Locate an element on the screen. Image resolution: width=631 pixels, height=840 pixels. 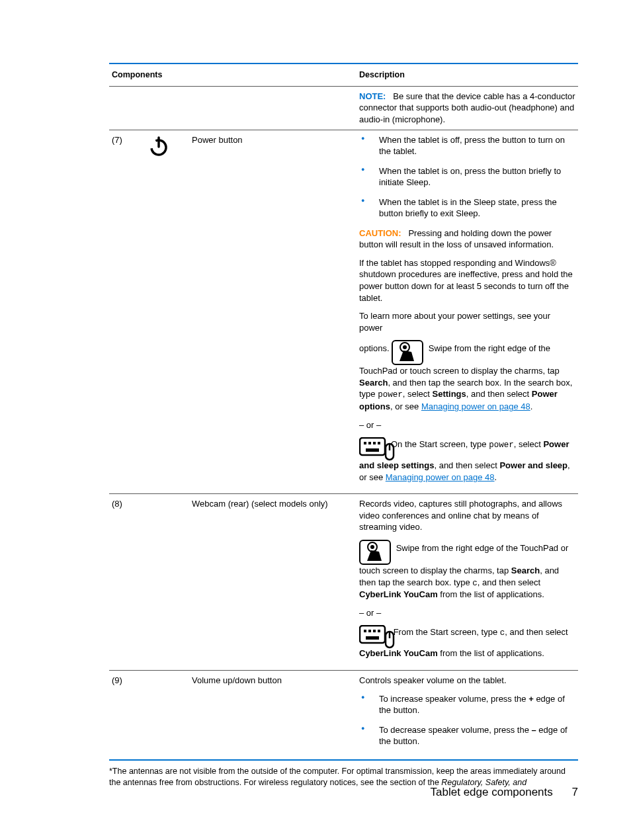
note-text: Be sure that the device cable has a 4-co… is located at coordinates (467, 108).